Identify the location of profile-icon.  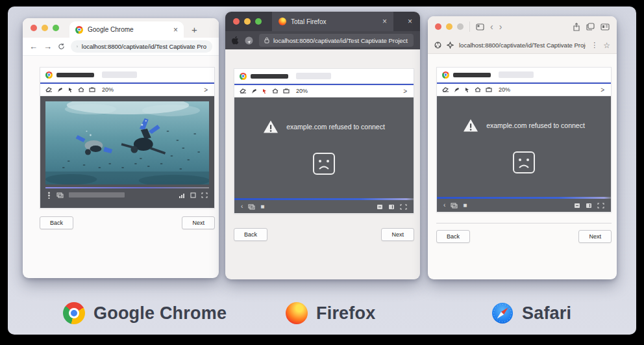
(249, 40).